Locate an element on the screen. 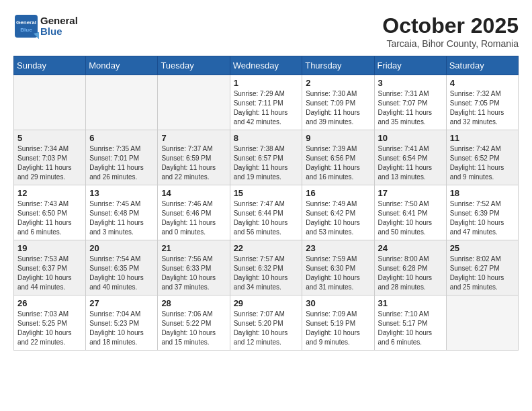  weekday-header-tuesday: Tuesday is located at coordinates (193, 66).